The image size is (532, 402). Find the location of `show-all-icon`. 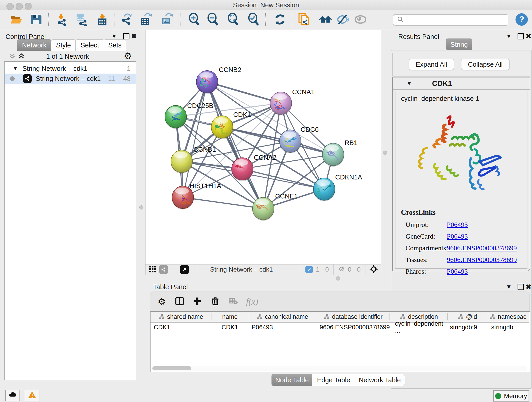

show-all-icon is located at coordinates (361, 19).